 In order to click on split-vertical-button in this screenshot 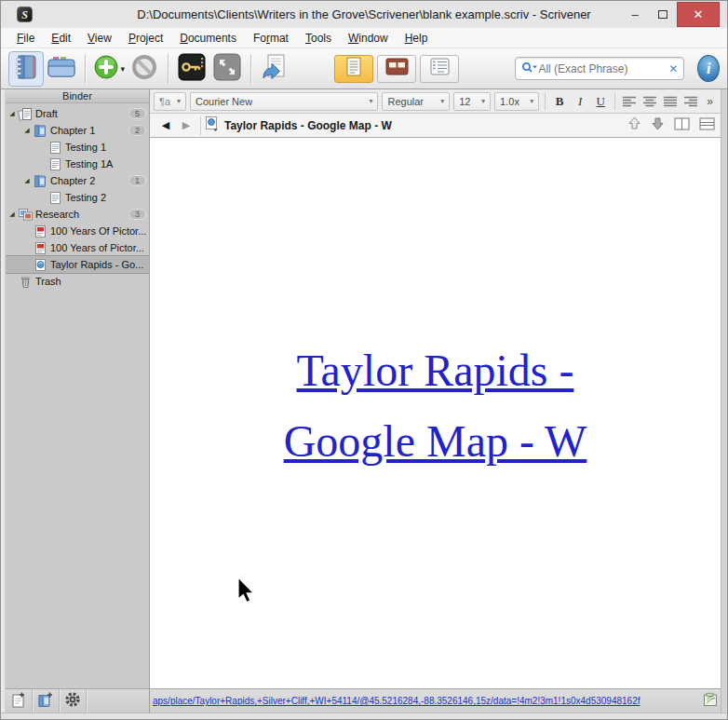, I will do `click(681, 126)`.